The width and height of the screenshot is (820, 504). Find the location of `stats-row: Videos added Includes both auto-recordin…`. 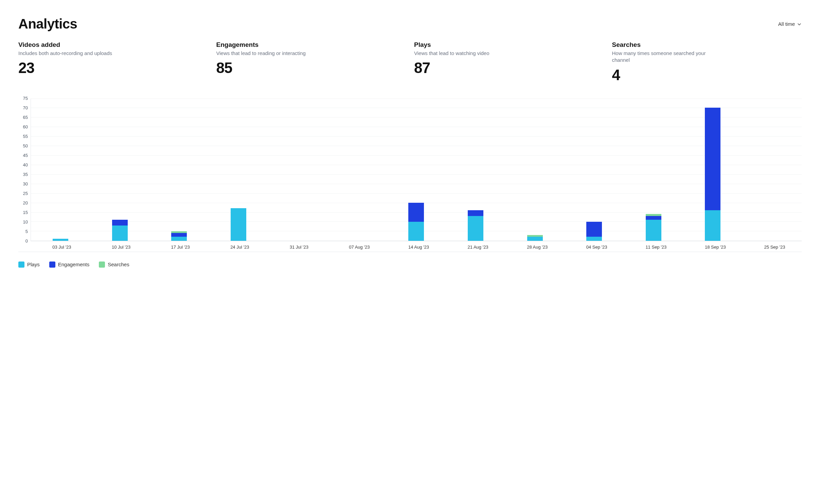

stats-row: Videos added Includes both auto-recordin… is located at coordinates (410, 62).